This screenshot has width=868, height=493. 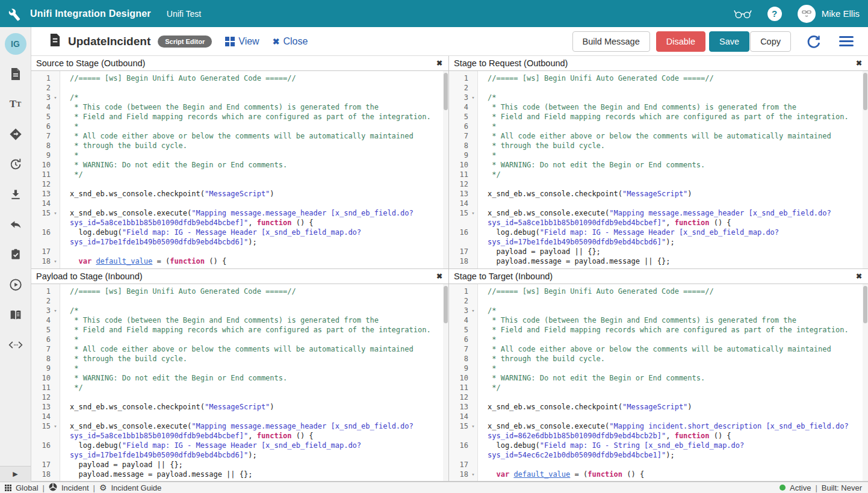 I want to click on directions-icon, so click(x=16, y=134).